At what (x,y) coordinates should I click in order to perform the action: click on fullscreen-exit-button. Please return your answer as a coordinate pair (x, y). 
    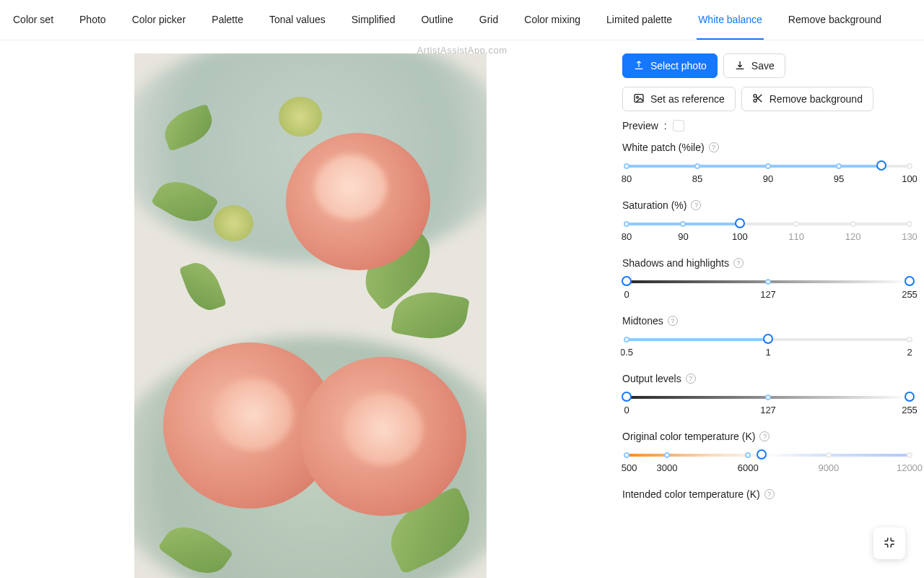
    Looking at the image, I should click on (889, 543).